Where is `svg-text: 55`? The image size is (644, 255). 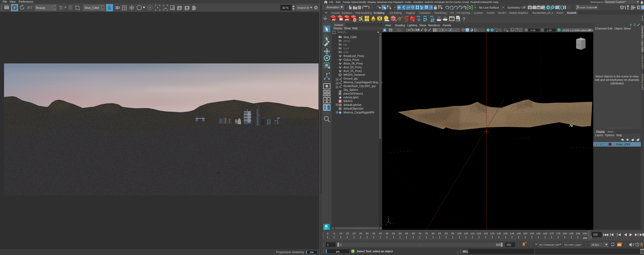
svg-text: 55 is located at coordinates (400, 233).